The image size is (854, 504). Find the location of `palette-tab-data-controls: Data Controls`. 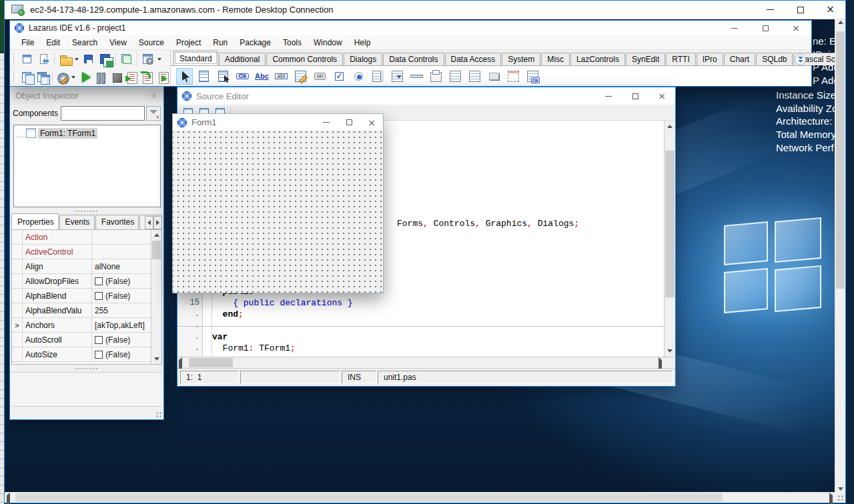

palette-tab-data-controls: Data Controls is located at coordinates (414, 59).